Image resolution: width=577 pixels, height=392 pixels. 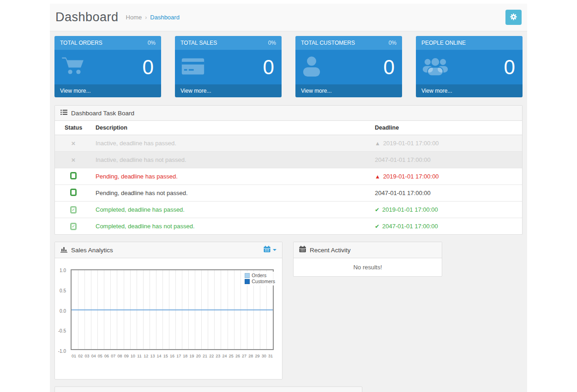 I want to click on x-tick-label: 01, so click(x=74, y=356).